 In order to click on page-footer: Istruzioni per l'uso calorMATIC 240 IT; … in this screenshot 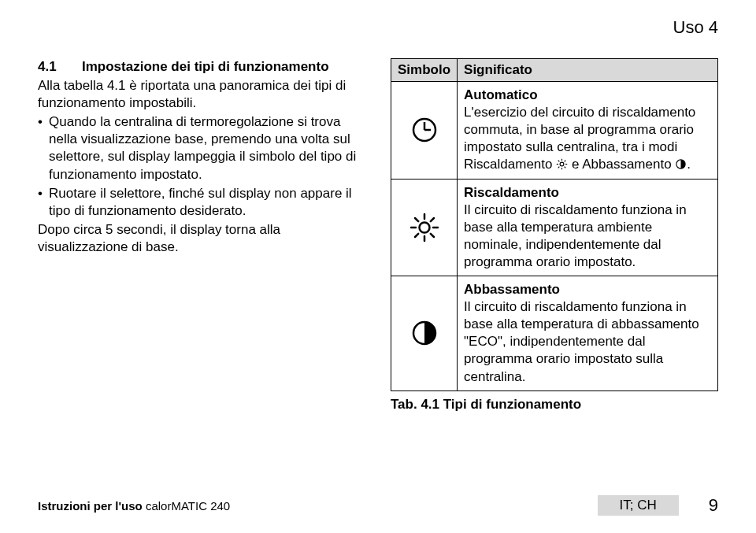, I will do `click(378, 505)`.